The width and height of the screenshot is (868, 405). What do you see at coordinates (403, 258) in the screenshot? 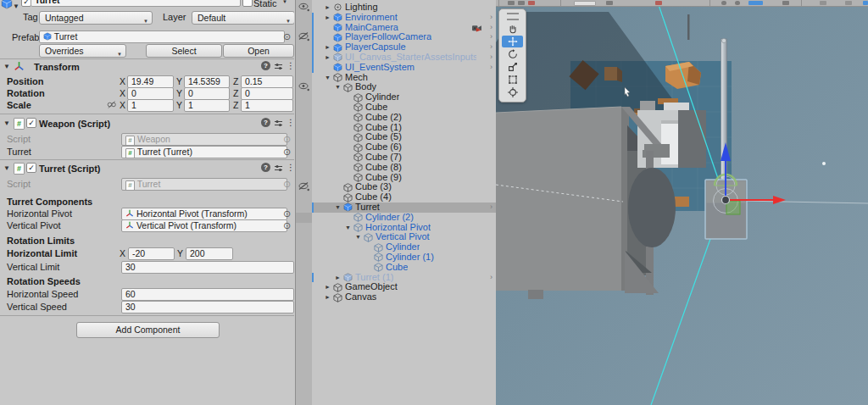
I see `hierarchy-row: Cylinder (1)` at bounding box center [403, 258].